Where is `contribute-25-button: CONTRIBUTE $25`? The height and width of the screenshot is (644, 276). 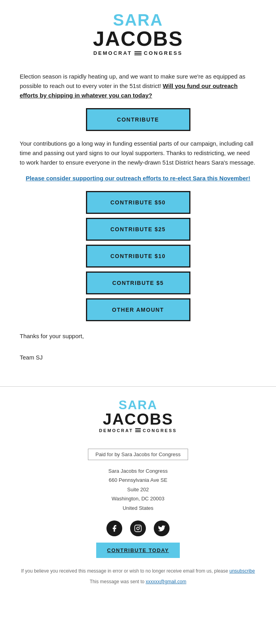 contribute-25-button: CONTRIBUTE $25 is located at coordinates (138, 229).